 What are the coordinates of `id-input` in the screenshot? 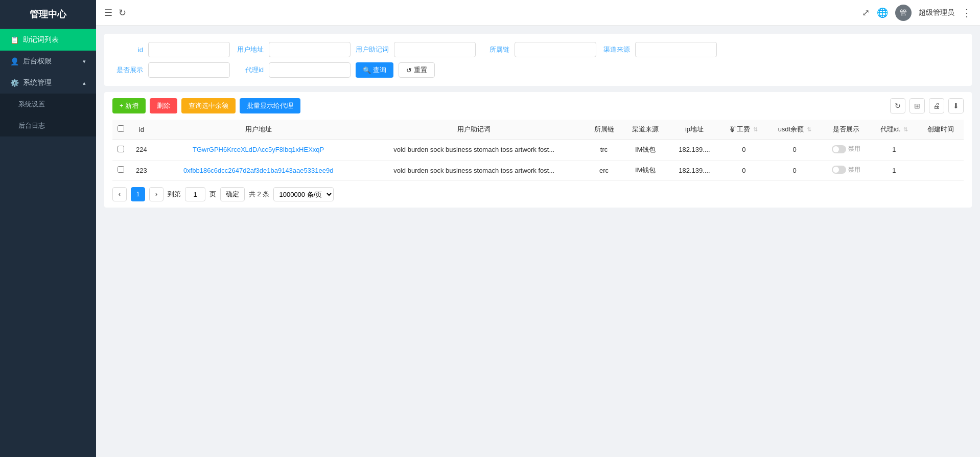 It's located at (189, 50).